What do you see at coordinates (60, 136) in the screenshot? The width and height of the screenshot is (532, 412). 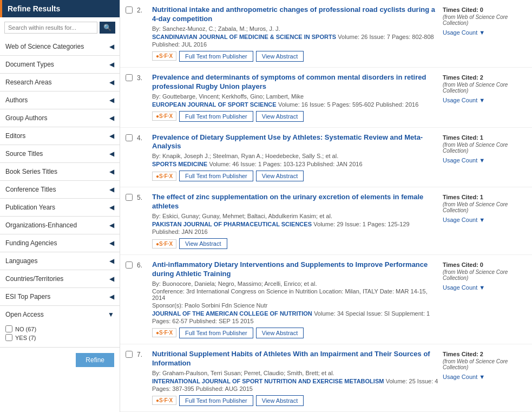 I see `sidebar-item-editors: Editors◀` at bounding box center [60, 136].